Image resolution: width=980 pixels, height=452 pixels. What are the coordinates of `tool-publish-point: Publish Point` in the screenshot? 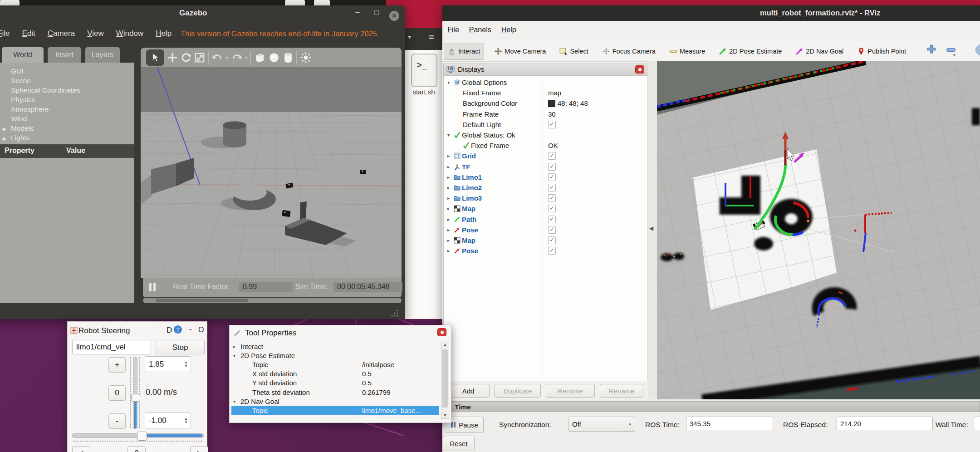 It's located at (882, 51).